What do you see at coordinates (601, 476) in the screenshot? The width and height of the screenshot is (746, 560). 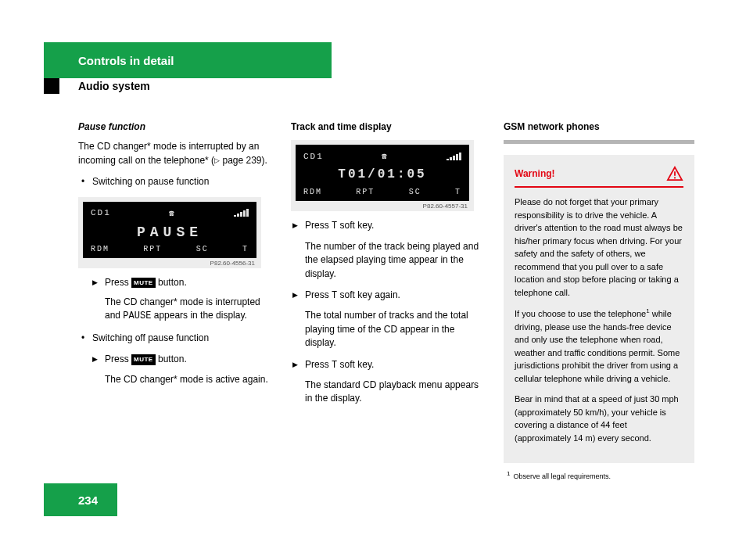 I see `footnote: 1Observe all legal requirements.` at bounding box center [601, 476].